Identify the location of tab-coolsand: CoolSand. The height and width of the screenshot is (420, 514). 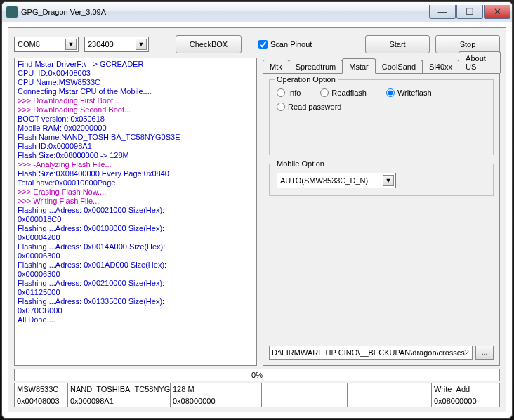
(399, 66).